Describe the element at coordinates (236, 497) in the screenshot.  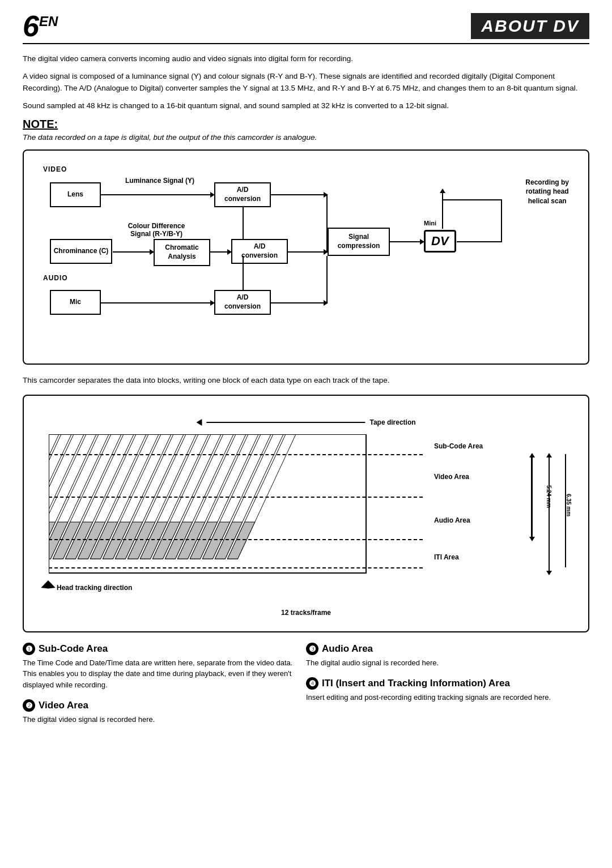
I see `video-area-dashed-line` at that location.